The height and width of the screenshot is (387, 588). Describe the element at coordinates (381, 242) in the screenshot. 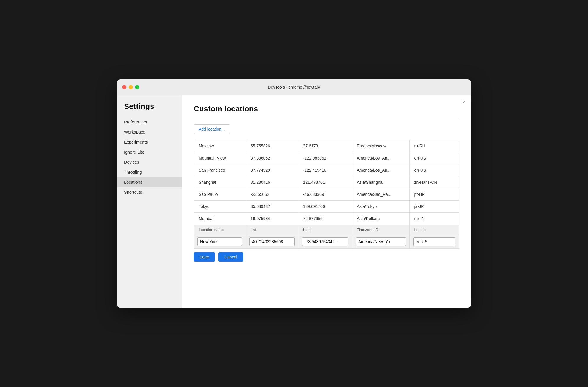

I see `location-timezone-input` at that location.